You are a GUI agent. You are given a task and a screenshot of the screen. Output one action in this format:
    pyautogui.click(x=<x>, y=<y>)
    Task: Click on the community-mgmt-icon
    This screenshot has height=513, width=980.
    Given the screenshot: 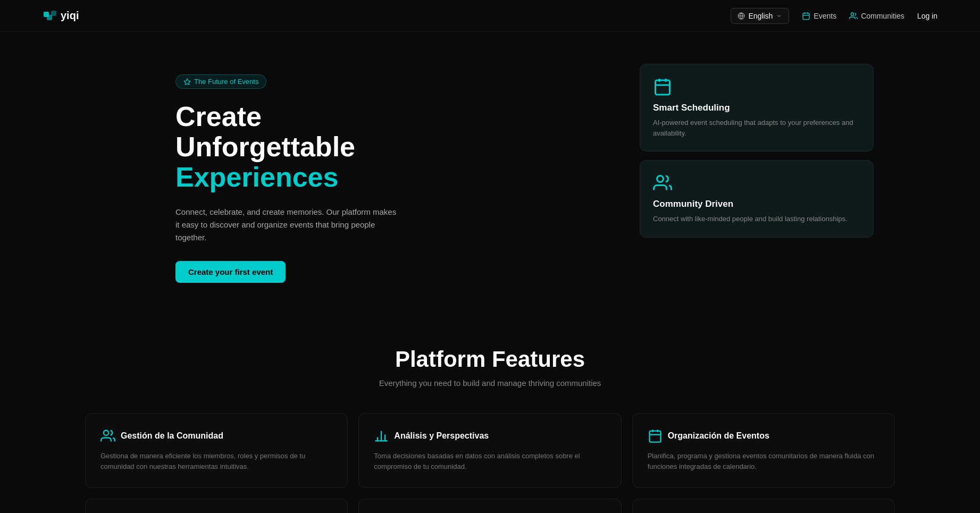 What is the action you would take?
    pyautogui.click(x=108, y=436)
    